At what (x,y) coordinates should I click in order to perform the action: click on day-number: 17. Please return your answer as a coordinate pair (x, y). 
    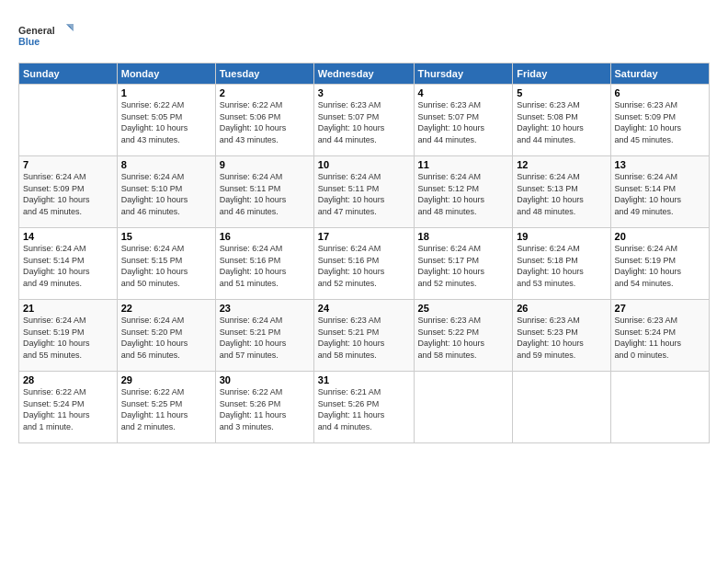
    Looking at the image, I should click on (364, 236).